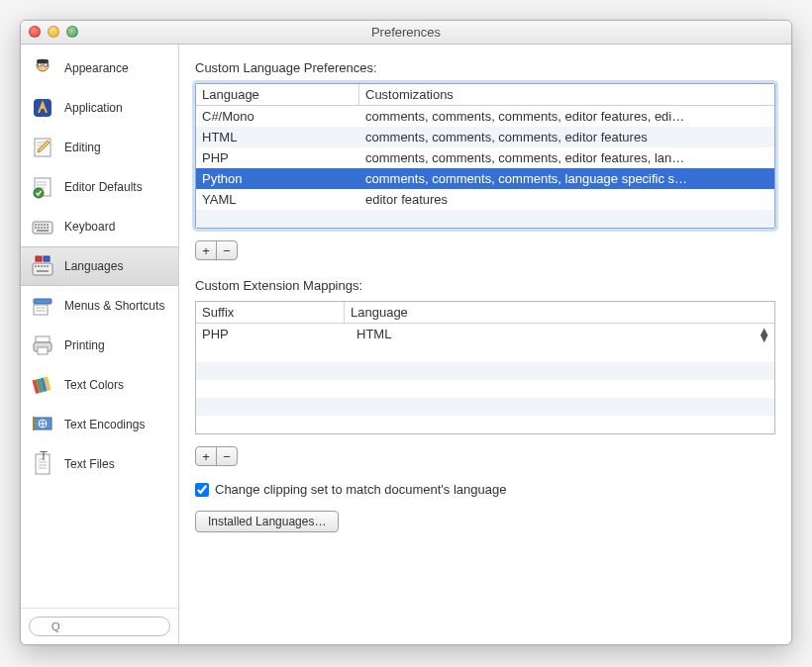 This screenshot has width=812, height=667. What do you see at coordinates (99, 306) in the screenshot?
I see `sidebar-item-menus-shortcuts: Menus & Shortcuts` at bounding box center [99, 306].